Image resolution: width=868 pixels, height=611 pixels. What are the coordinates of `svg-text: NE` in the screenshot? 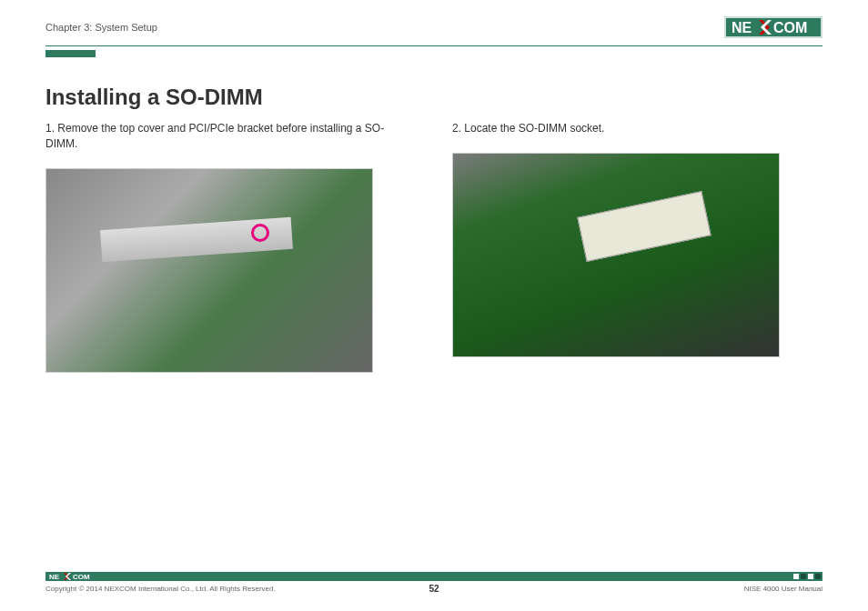 It's located at (55, 576).